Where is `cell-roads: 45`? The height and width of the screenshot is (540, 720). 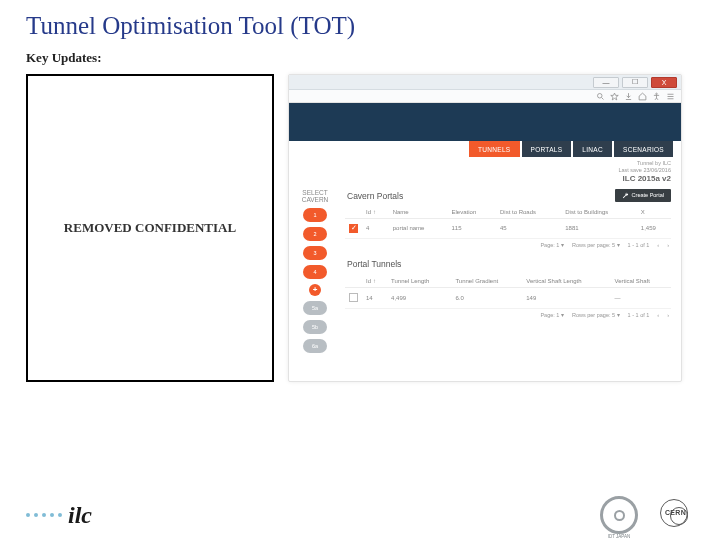 cell-roads: 45 is located at coordinates (528, 228).